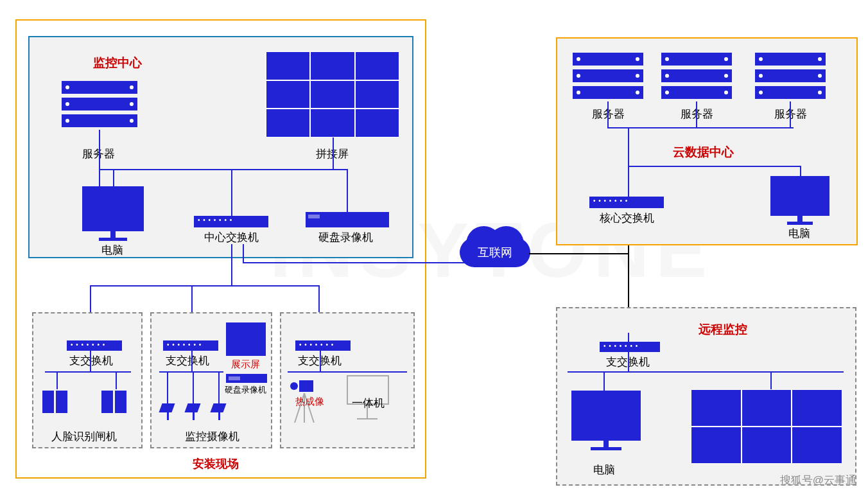 The image size is (868, 494). I want to click on wire-black, so click(579, 254).